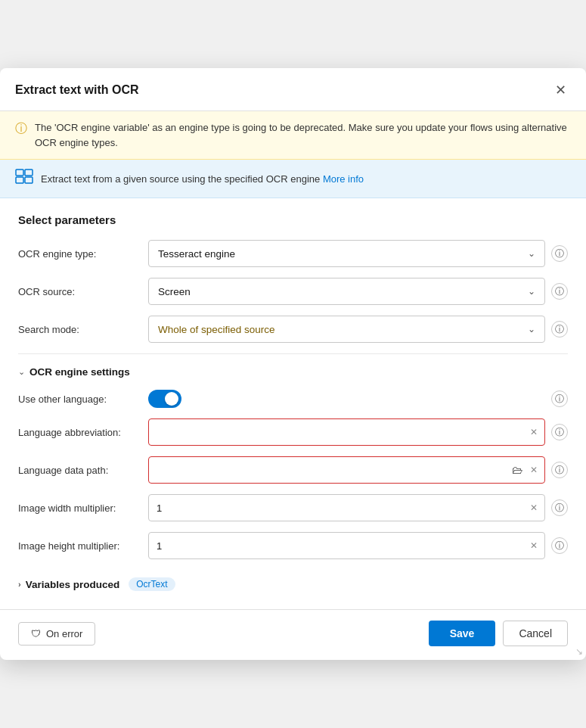 The image size is (586, 728). Describe the element at coordinates (293, 254) in the screenshot. I see `ocr-engine-row: OCR engine type: Tesseract engine ⌄ ⓘ` at that location.